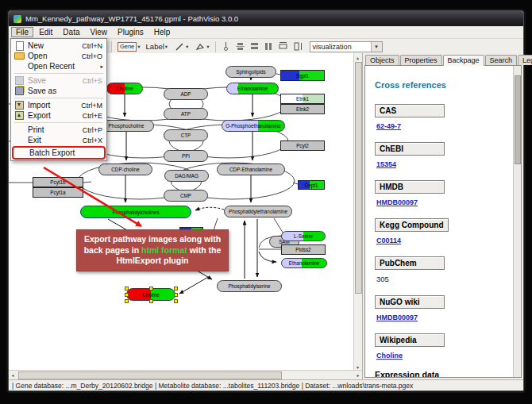 The width and height of the screenshot is (532, 404). Describe the element at coordinates (303, 98) in the screenshot. I see `pathway-node-etnk1: Etnk1` at that location.